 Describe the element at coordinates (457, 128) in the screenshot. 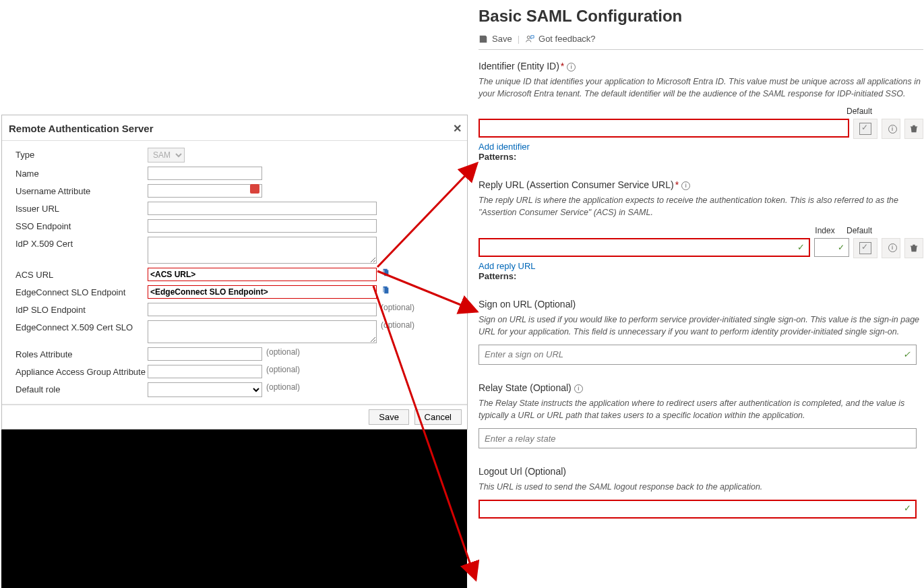

I see `close-icon: ✕` at that location.